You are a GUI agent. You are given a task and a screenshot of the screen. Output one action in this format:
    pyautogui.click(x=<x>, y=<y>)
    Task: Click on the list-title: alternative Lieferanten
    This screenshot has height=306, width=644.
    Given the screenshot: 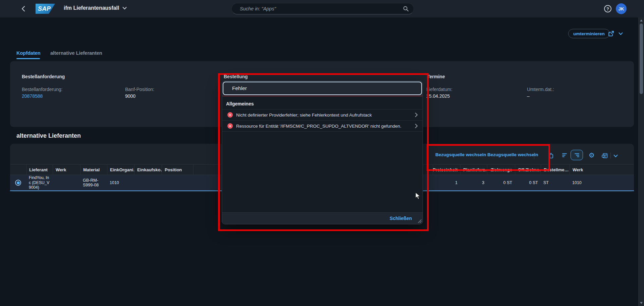 What is the action you would take?
    pyautogui.click(x=49, y=136)
    